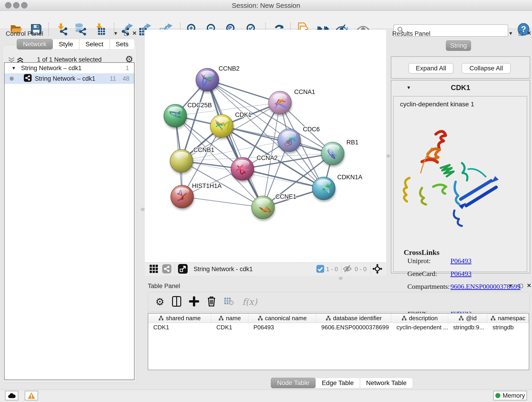 Image resolution: width=532 pixels, height=402 pixels. What do you see at coordinates (180, 318) in the screenshot?
I see `column-header-shared-name: shared name` at bounding box center [180, 318].